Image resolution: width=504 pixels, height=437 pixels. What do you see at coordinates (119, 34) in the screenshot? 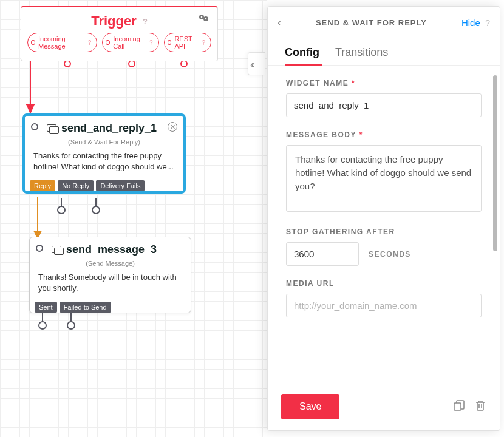
I see `trigger-node: Trigger ? Incoming Message? Incoming Cal…` at bounding box center [119, 34].